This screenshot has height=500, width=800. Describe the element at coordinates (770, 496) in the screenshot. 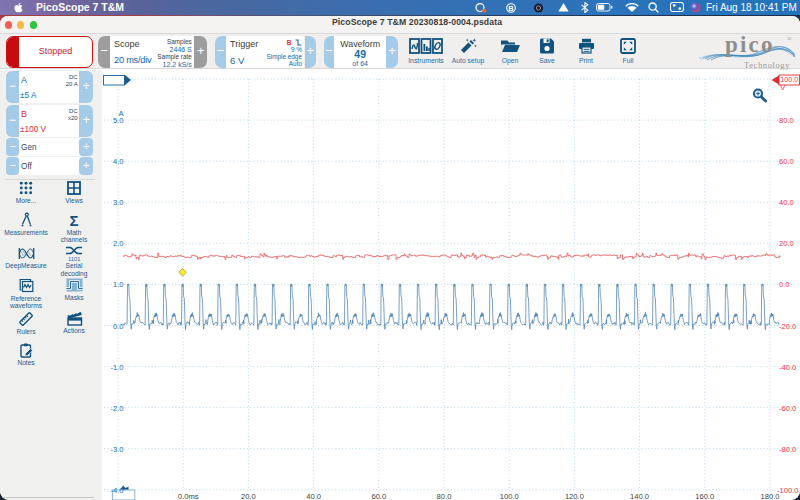

I see `svg-text: 180.0` at that location.